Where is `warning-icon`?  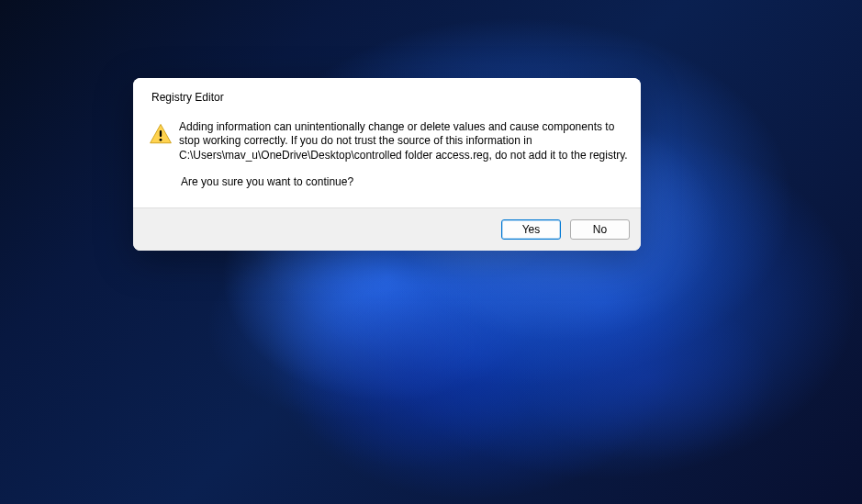 warning-icon is located at coordinates (161, 136).